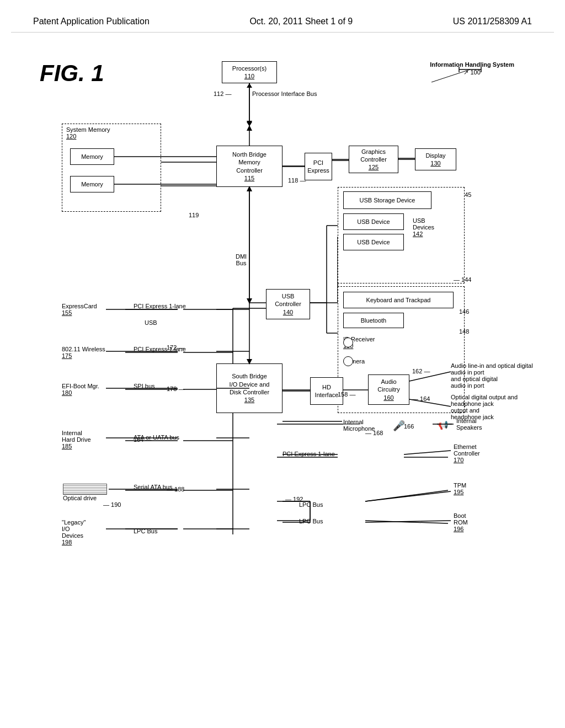 The image size is (565, 728). I want to click on proc-interface-bus-number: 112 —, so click(222, 94).